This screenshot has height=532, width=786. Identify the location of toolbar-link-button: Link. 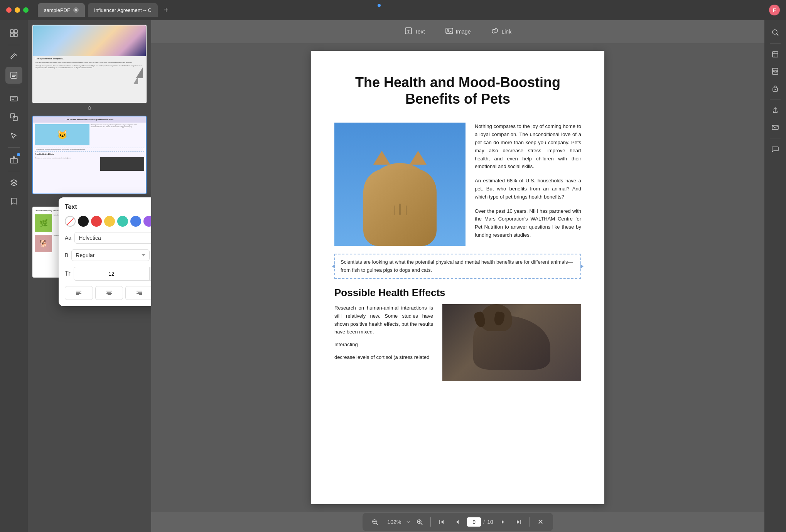
(501, 32).